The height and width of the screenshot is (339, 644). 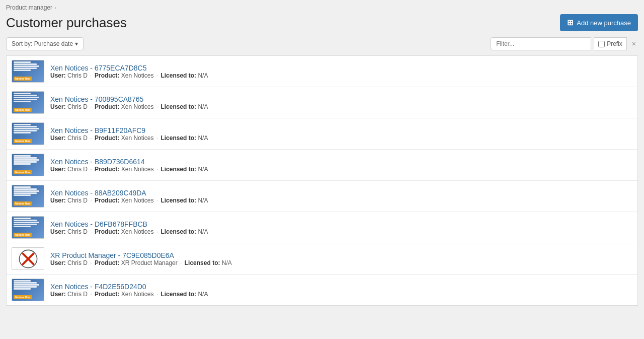 I want to click on purchase-item: Notices Now Xen Notices - 6775ECA7D8C5 U…, so click(x=322, y=72).